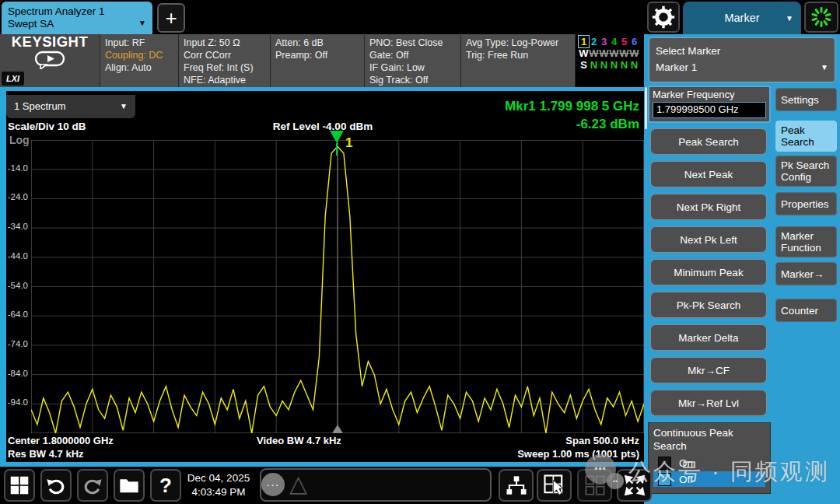  I want to click on gear-button, so click(663, 17).